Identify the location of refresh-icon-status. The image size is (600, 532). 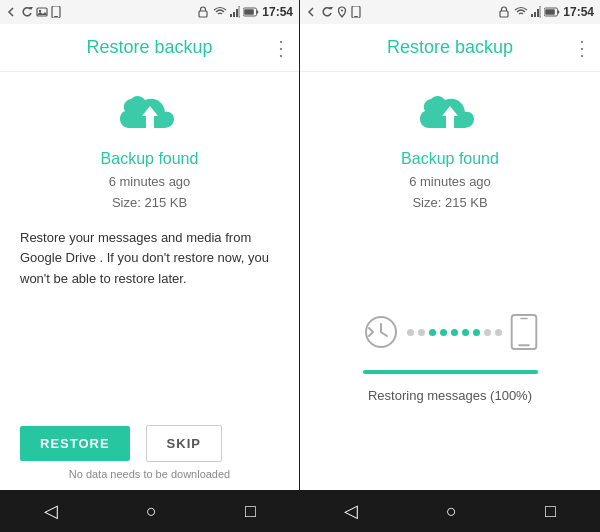
(27, 12).